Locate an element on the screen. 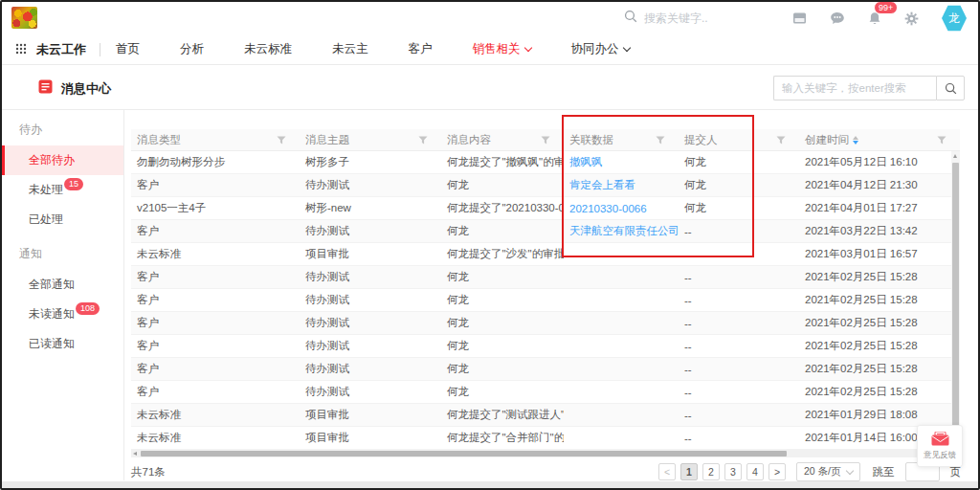  table-header-cell: 关联数据 is located at coordinates (621, 140).